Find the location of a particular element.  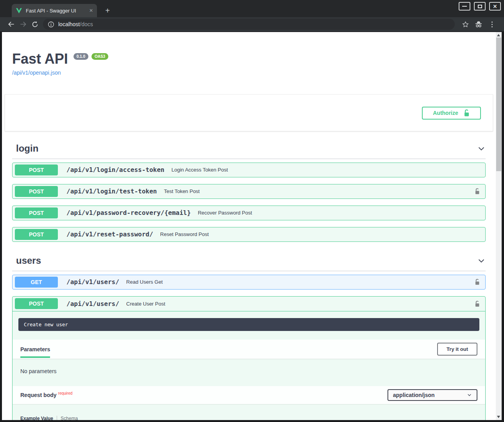

page-scrollbar is located at coordinates (499, 226).